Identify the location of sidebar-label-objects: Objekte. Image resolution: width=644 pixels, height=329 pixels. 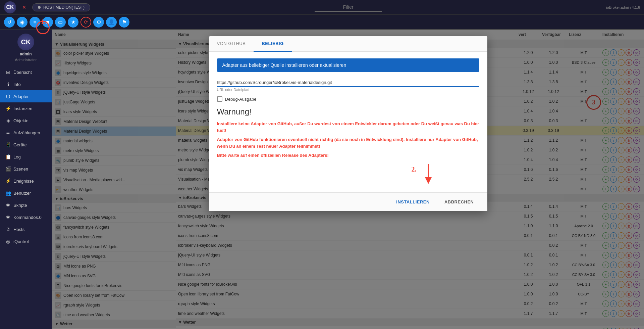
(21, 121).